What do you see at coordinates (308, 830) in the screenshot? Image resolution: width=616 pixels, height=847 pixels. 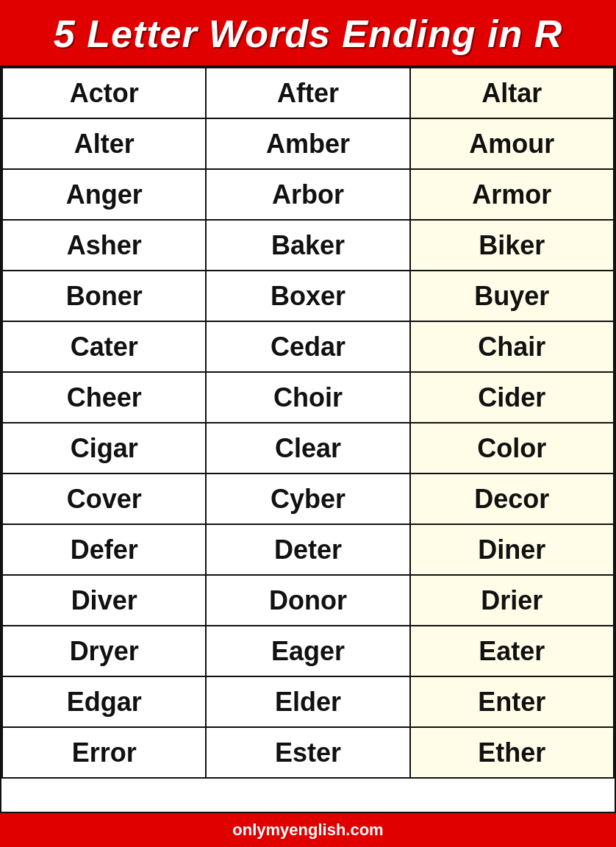 I see `page-footer: onlymyenglish.com` at bounding box center [308, 830].